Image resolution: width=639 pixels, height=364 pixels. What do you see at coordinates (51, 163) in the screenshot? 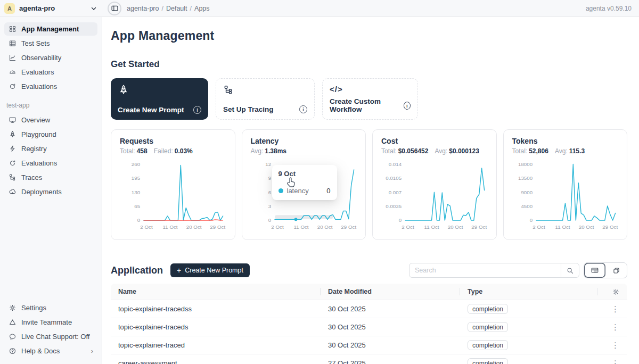
I see `sidebar-item-evaluations-app: Evaluations` at bounding box center [51, 163].